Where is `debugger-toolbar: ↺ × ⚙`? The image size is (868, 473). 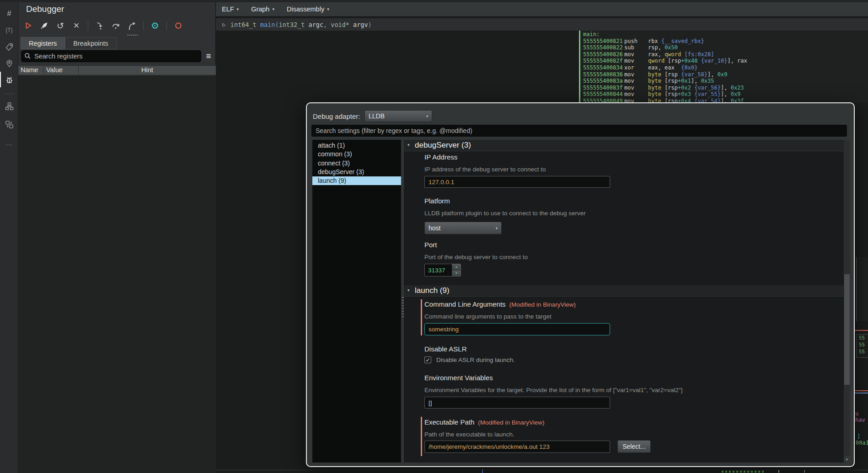 debugger-toolbar: ↺ × ⚙ is located at coordinates (103, 26).